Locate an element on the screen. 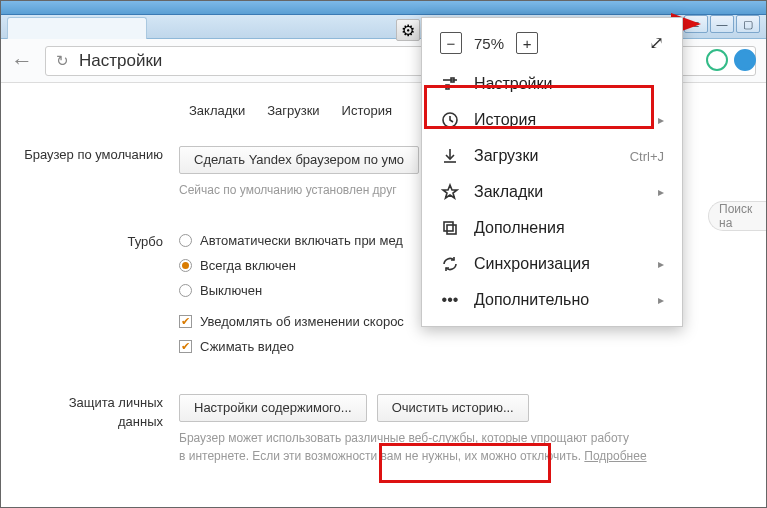 This screenshot has width=767, height=508. make-default-button: Сделать Yandex браузером по умо is located at coordinates (299, 160).